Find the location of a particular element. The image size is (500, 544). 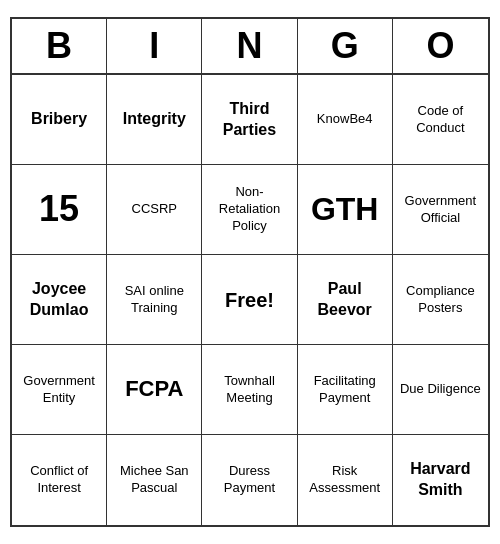

bingo-cell-0: Bribery is located at coordinates (60, 120).